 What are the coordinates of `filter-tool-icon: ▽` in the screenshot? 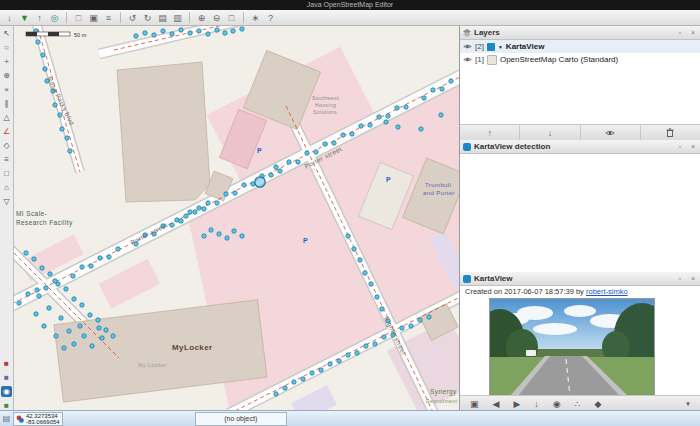 It's located at (6, 202).